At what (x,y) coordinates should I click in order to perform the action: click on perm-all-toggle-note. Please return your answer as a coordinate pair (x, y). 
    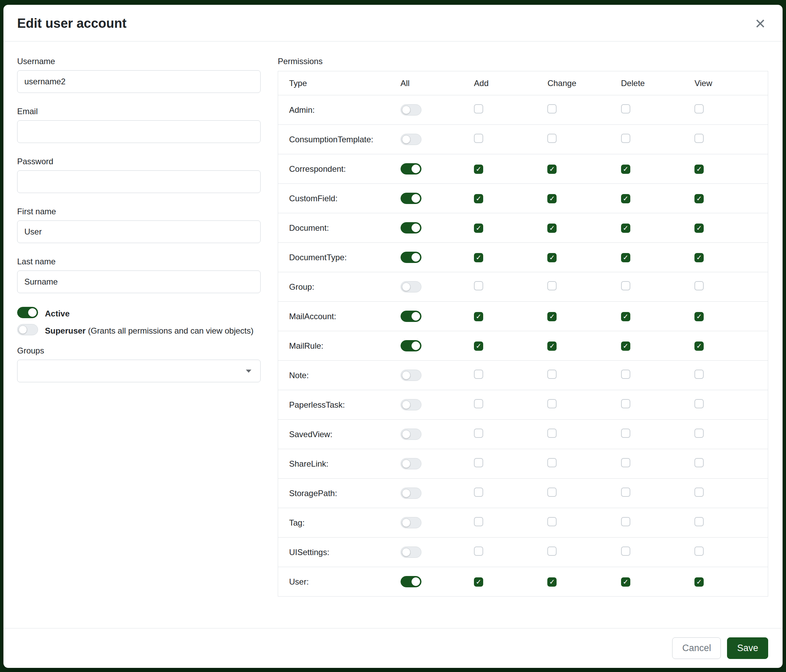
    Looking at the image, I should click on (411, 375).